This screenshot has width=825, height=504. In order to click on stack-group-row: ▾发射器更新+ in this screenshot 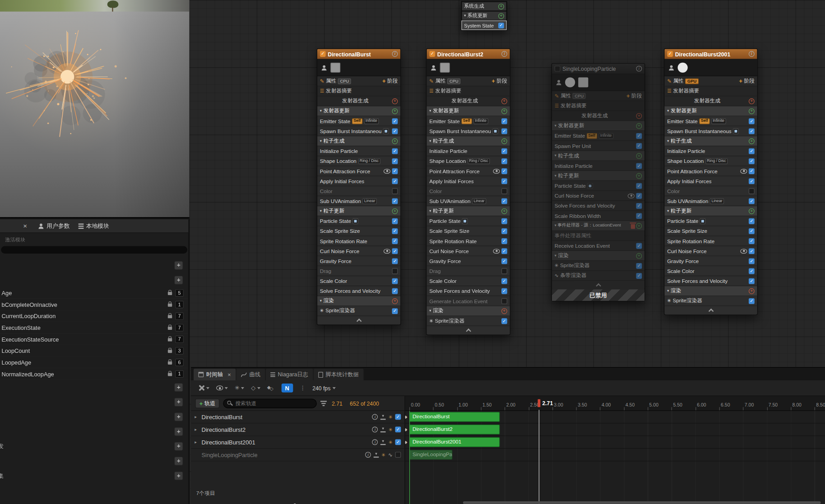, I will do `click(710, 111)`.